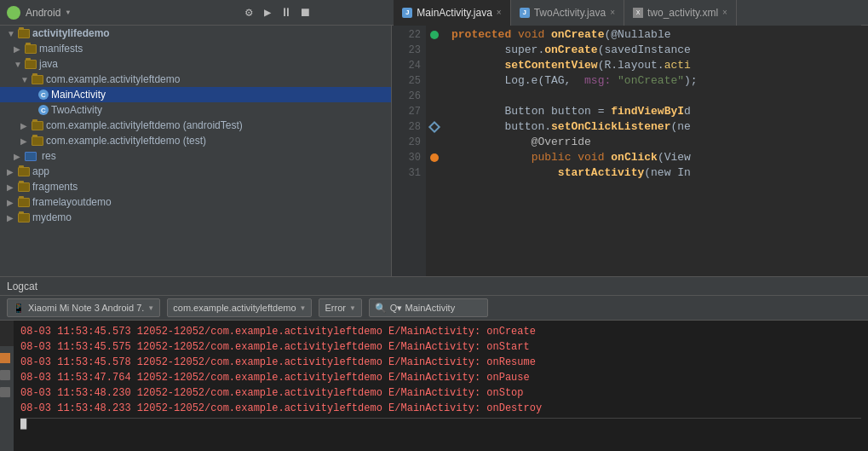 The width and height of the screenshot is (868, 451). I want to click on sidebar-manifests-label: manifests, so click(61, 49).